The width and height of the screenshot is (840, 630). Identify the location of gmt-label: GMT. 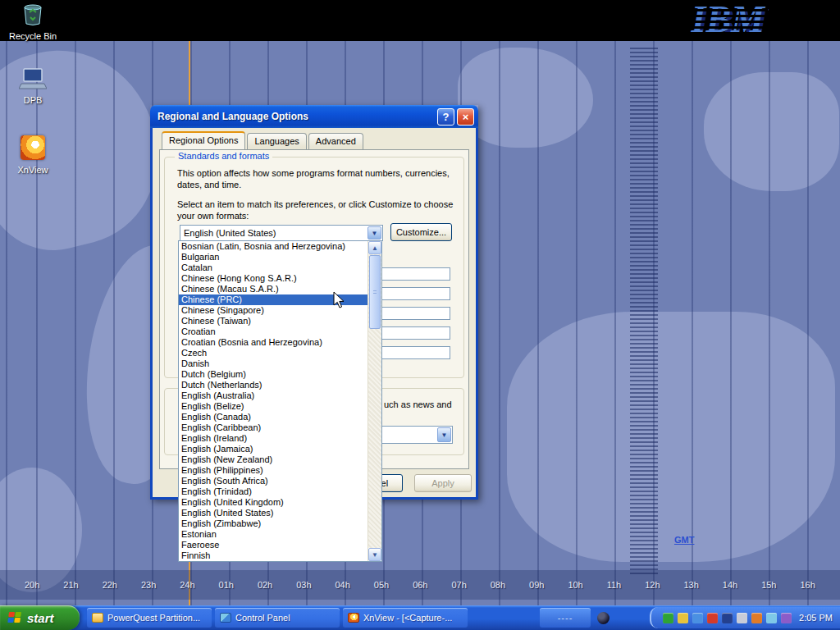
(684, 540).